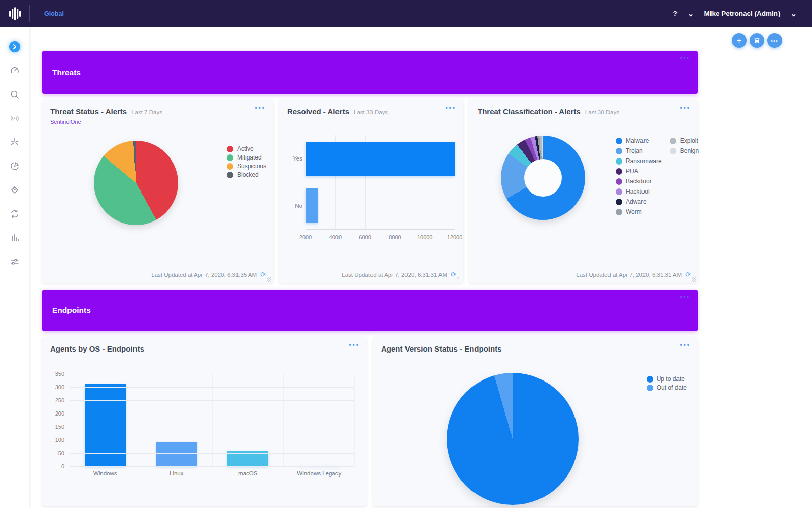 This screenshot has height=508, width=812. Describe the element at coordinates (757, 41) in the screenshot. I see `delete-button` at that location.